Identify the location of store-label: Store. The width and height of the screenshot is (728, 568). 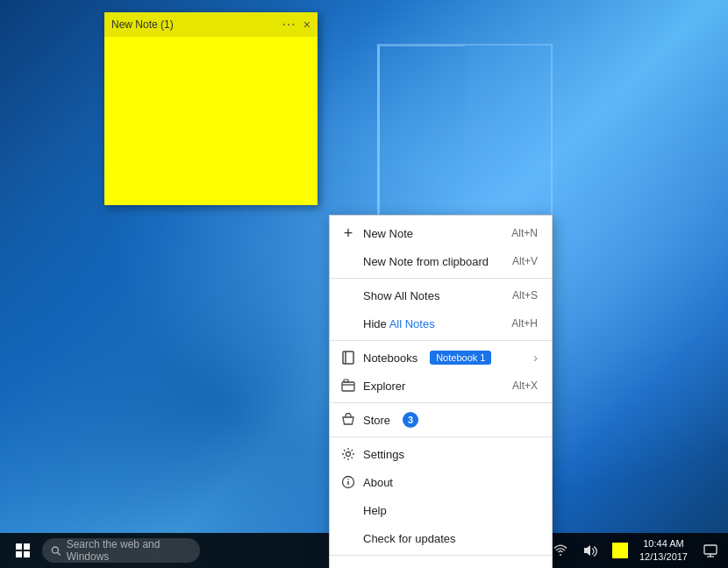
(377, 421).